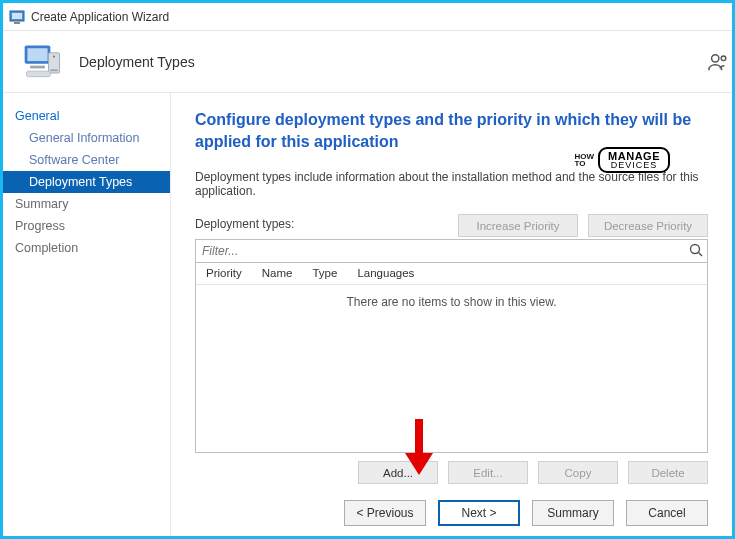 This screenshot has width=735, height=539. I want to click on list-empty-text: There are no items to show in this view., so click(452, 297).